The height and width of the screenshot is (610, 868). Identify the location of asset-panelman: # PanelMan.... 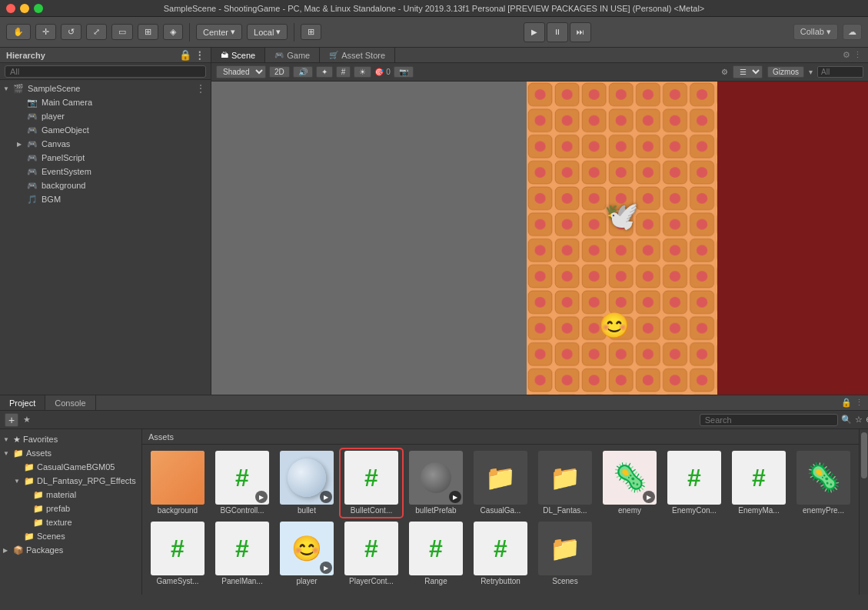
(242, 554).